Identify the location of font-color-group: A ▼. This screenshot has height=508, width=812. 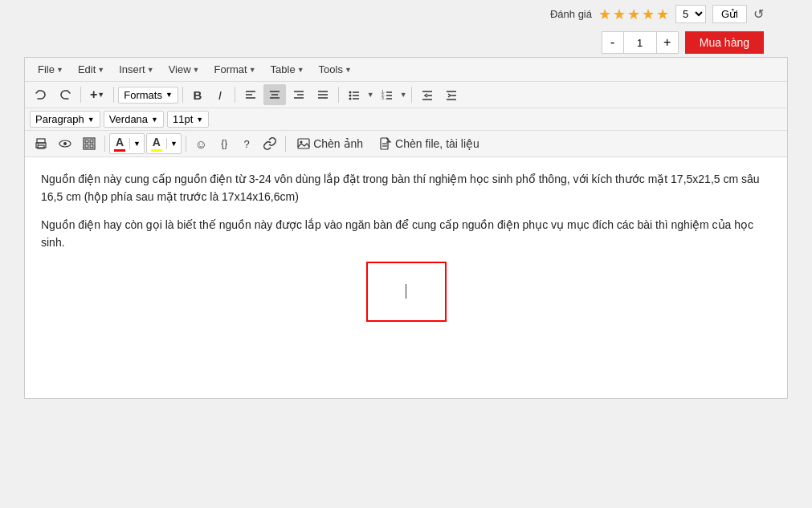
(127, 144).